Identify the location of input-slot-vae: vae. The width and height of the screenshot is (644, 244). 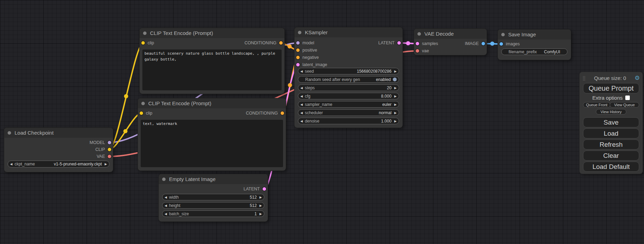
(422, 51).